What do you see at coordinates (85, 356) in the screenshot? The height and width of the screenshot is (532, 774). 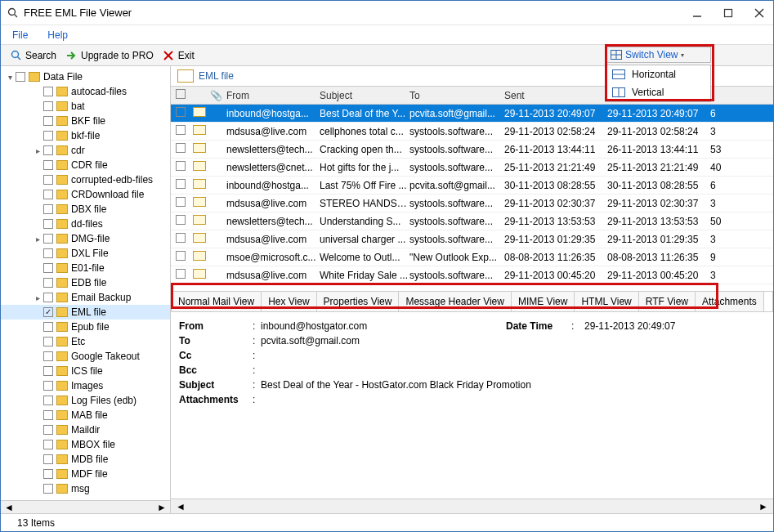 I see `tree-item: Google Takeout` at bounding box center [85, 356].